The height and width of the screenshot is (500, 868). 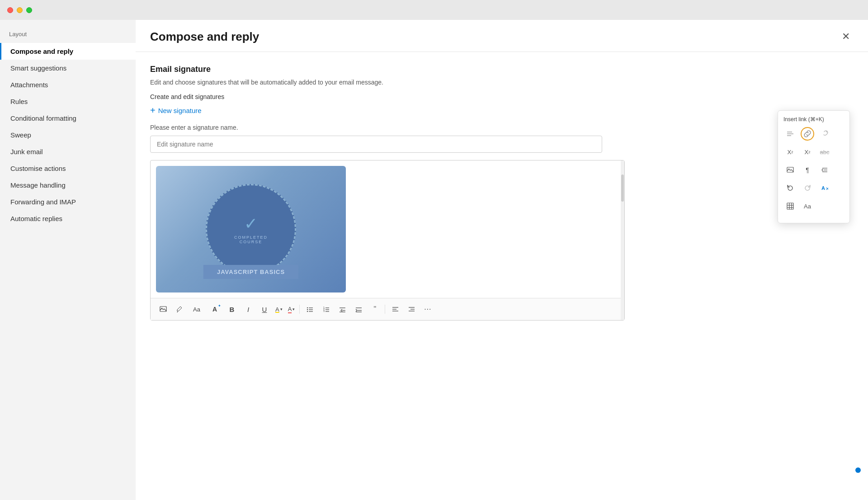 I want to click on sidebar-item-label: Smart suggestions, so click(x=38, y=68).